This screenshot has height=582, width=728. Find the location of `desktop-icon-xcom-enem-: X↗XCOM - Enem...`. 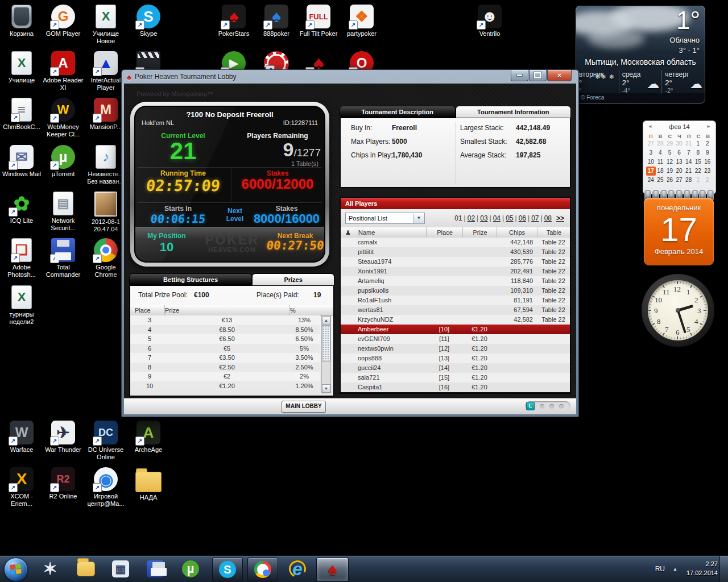

desktop-icon-xcom-enem-: X↗XCOM - Enem... is located at coordinates (22, 488).